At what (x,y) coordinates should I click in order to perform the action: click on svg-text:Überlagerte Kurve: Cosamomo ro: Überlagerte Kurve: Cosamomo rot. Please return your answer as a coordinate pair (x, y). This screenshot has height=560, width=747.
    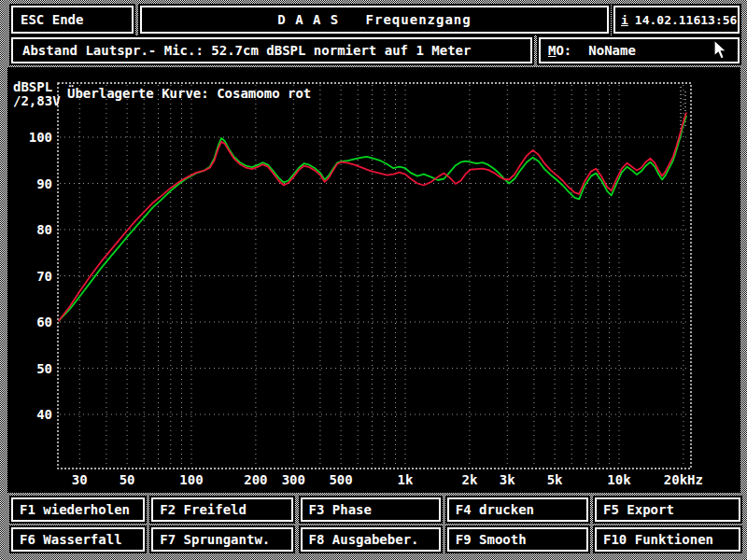
    Looking at the image, I should click on (189, 93).